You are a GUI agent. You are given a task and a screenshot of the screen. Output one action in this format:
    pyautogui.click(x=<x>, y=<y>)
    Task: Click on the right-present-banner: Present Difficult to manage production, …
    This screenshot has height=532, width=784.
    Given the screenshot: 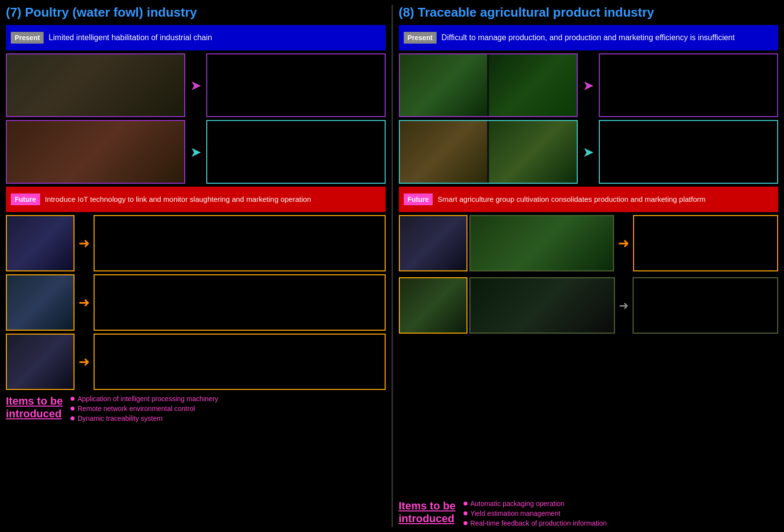 What is the action you would take?
    pyautogui.click(x=589, y=38)
    